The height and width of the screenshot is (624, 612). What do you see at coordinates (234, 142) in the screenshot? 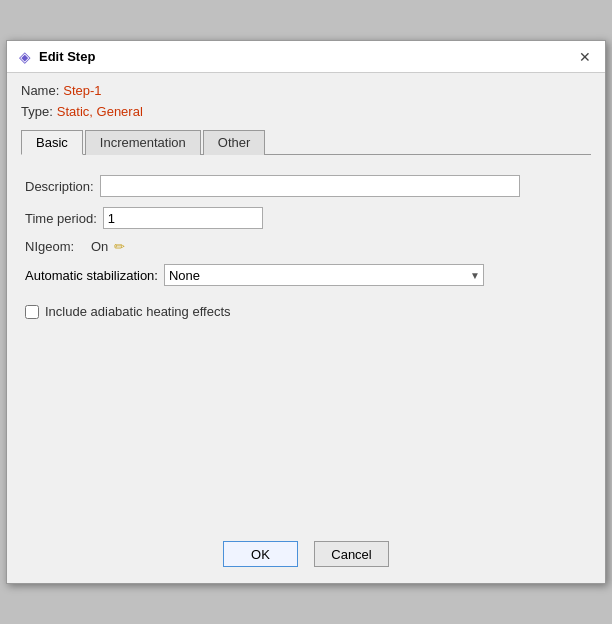
I see `tab-other: Other` at bounding box center [234, 142].